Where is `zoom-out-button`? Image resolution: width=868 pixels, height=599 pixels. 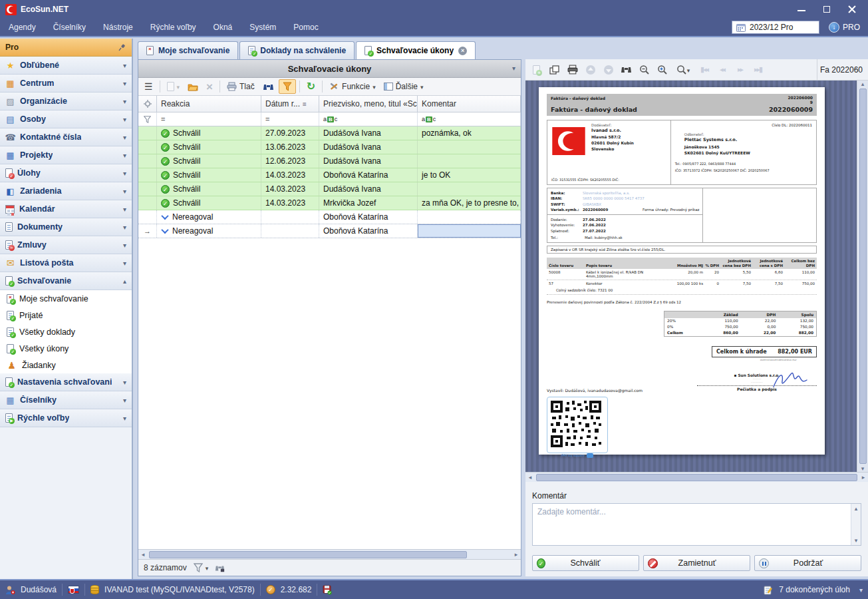 zoom-out-button is located at coordinates (644, 69).